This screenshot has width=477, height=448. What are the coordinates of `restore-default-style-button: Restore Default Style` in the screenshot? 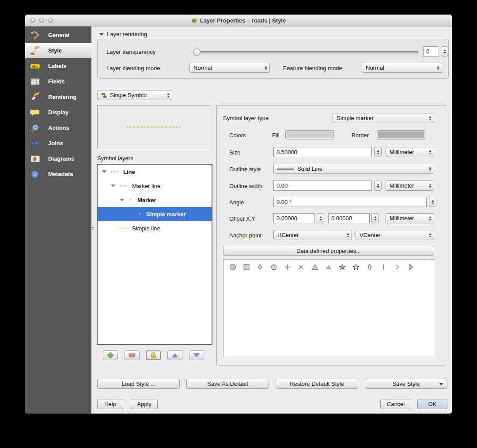 It's located at (317, 384).